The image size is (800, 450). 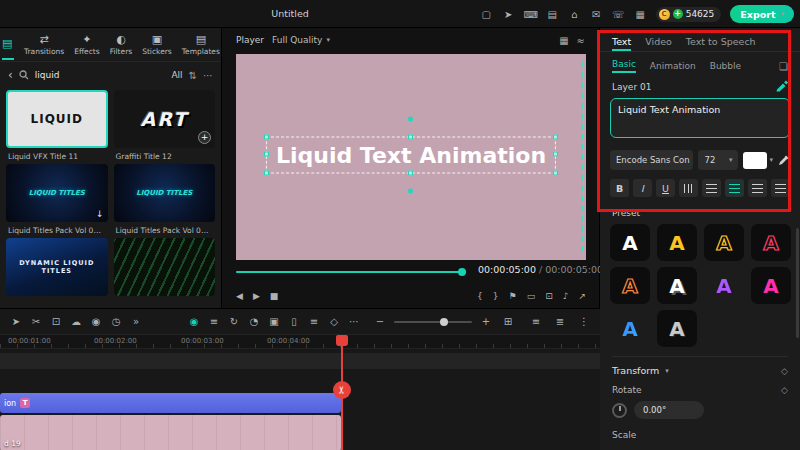 What do you see at coordinates (462, 272) in the screenshot?
I see `seek-knob` at bounding box center [462, 272].